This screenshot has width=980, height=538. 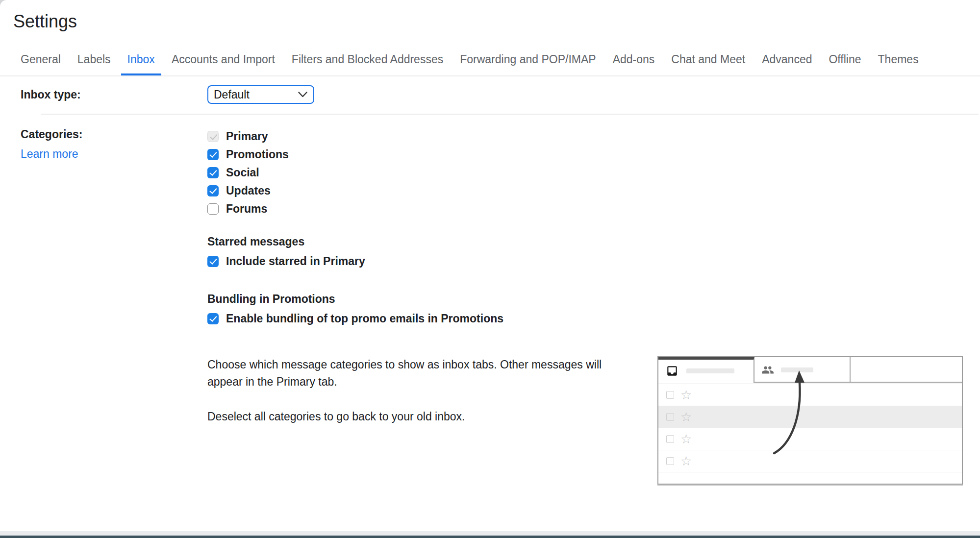 What do you see at coordinates (213, 191) in the screenshot?
I see `updates-checkbox` at bounding box center [213, 191].